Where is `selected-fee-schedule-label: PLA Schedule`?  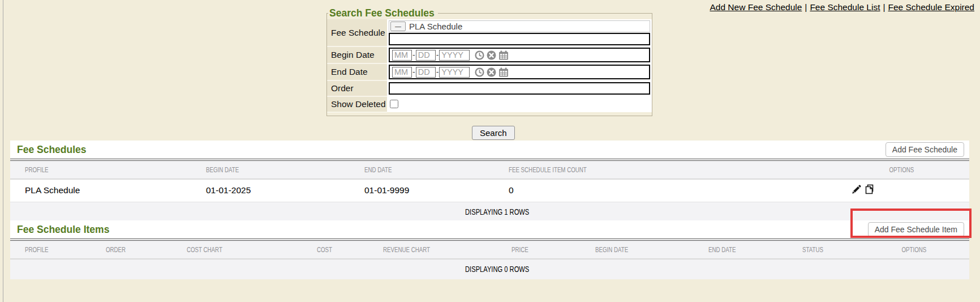
selected-fee-schedule-label: PLA Schedule is located at coordinates (436, 26).